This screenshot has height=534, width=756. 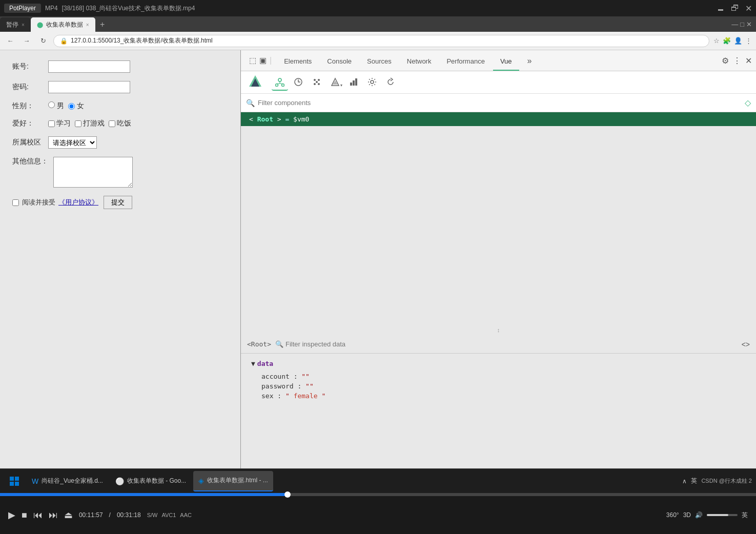 I want to click on media-right-controls: 360° 3D 🔊 英, so click(x=707, y=516).